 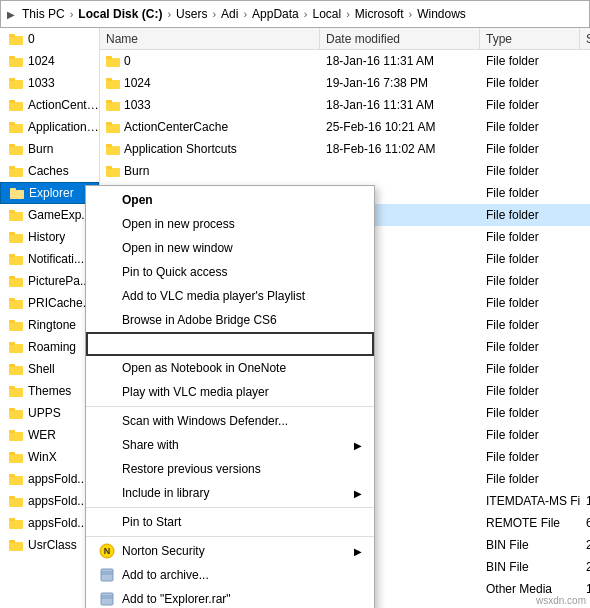 I want to click on tree-item-actioncentercache: ActionCenterCache, so click(x=50, y=105).